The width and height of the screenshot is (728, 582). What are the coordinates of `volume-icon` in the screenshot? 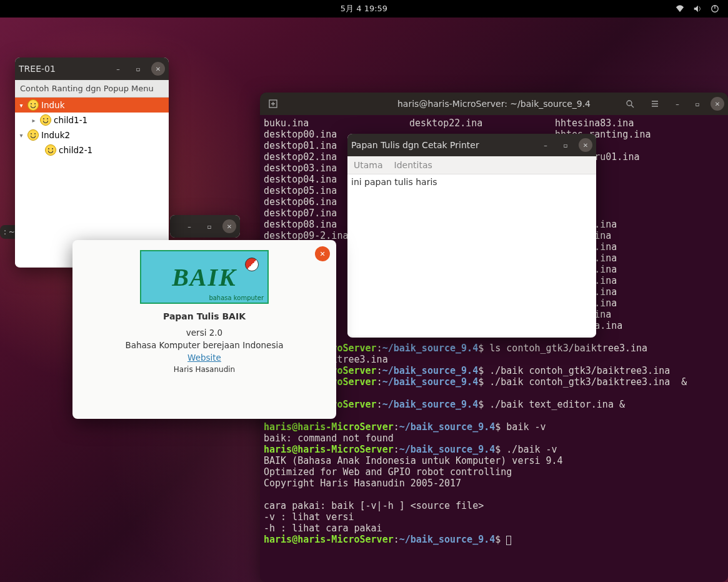 It's located at (697, 9).